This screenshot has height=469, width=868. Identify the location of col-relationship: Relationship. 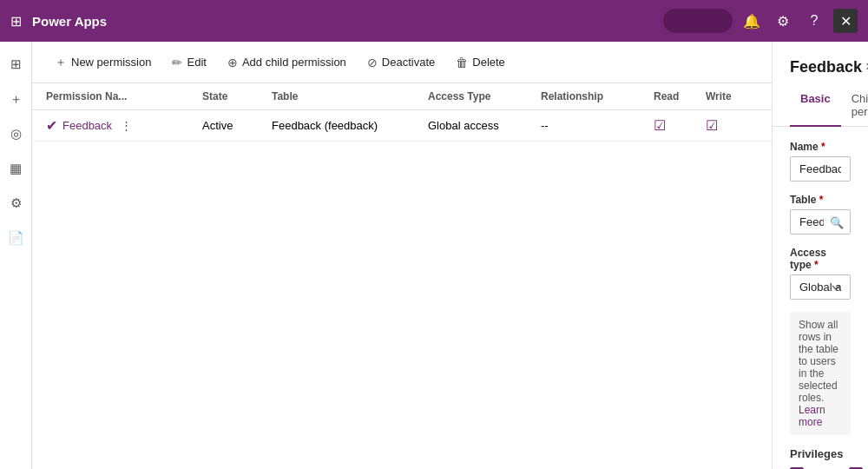
(597, 96).